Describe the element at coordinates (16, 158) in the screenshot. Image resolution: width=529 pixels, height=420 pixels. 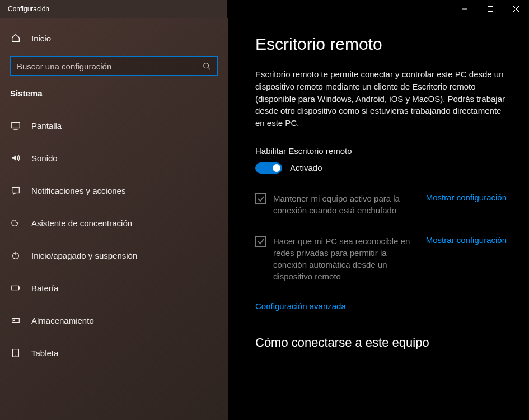
I see `sound-icon` at that location.